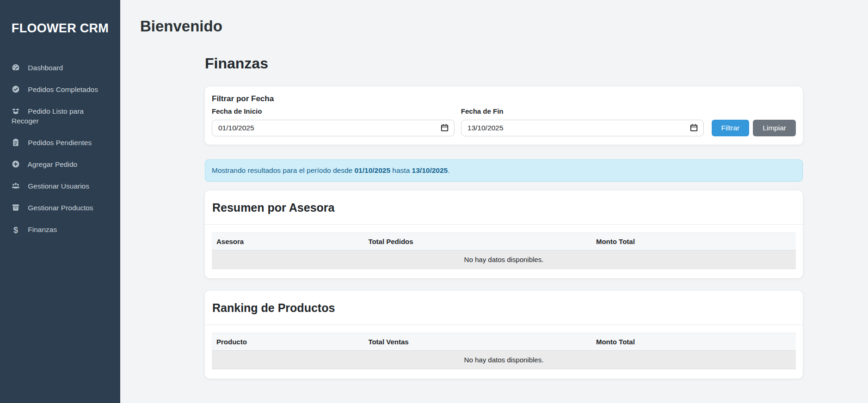 The width and height of the screenshot is (868, 403). What do you see at coordinates (583, 128) in the screenshot?
I see `end-date-input` at bounding box center [583, 128].